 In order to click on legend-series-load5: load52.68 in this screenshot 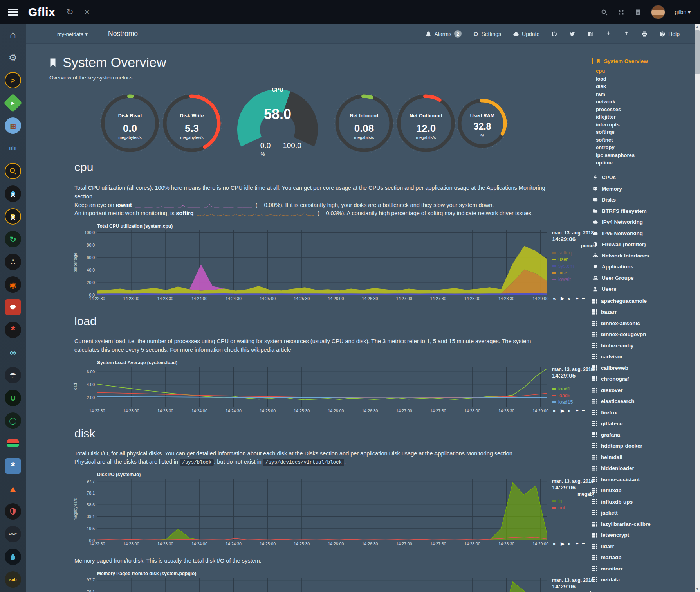, I will do `click(573, 396)`.